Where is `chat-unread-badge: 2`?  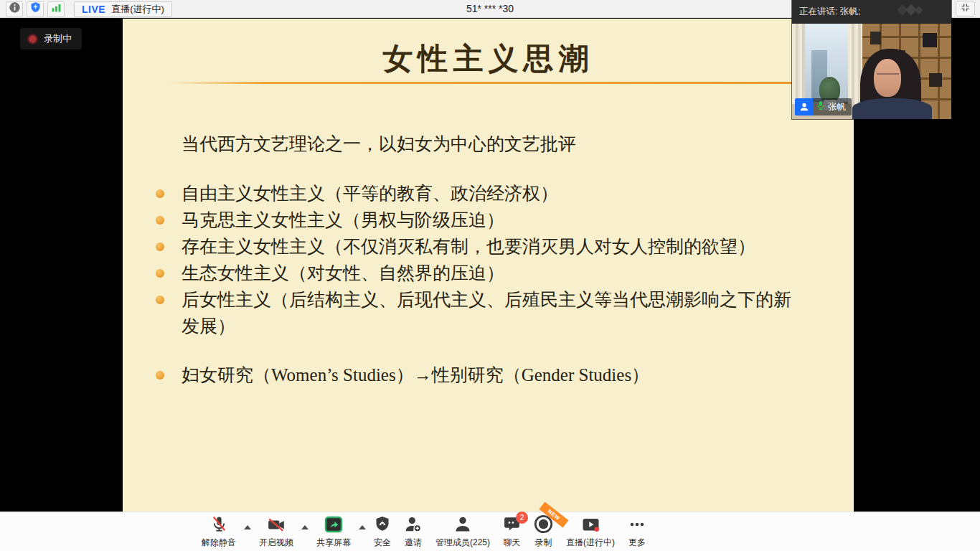 chat-unread-badge: 2 is located at coordinates (522, 518).